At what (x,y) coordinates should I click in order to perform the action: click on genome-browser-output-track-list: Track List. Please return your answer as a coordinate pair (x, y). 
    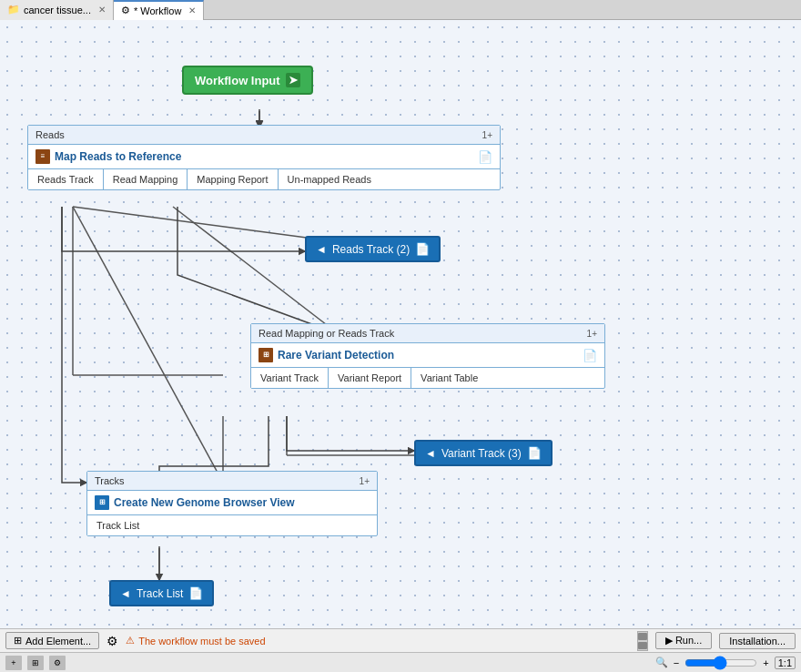
    Looking at the image, I should click on (118, 525).